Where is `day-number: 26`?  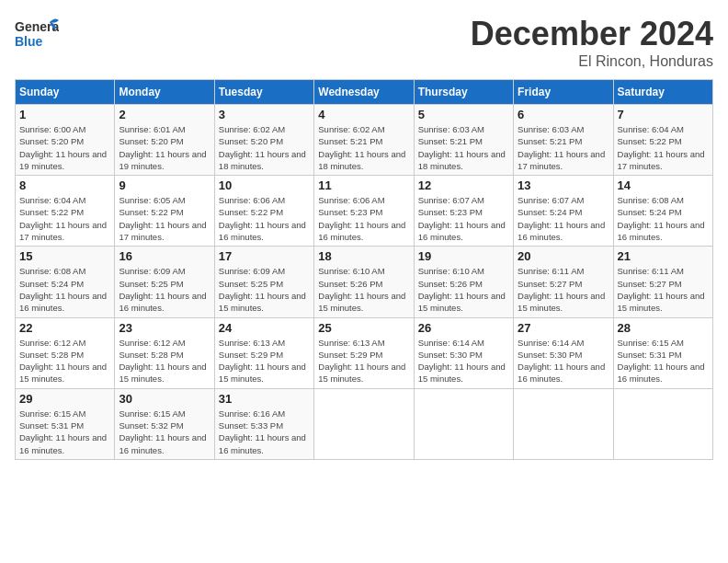 day-number: 26 is located at coordinates (463, 327).